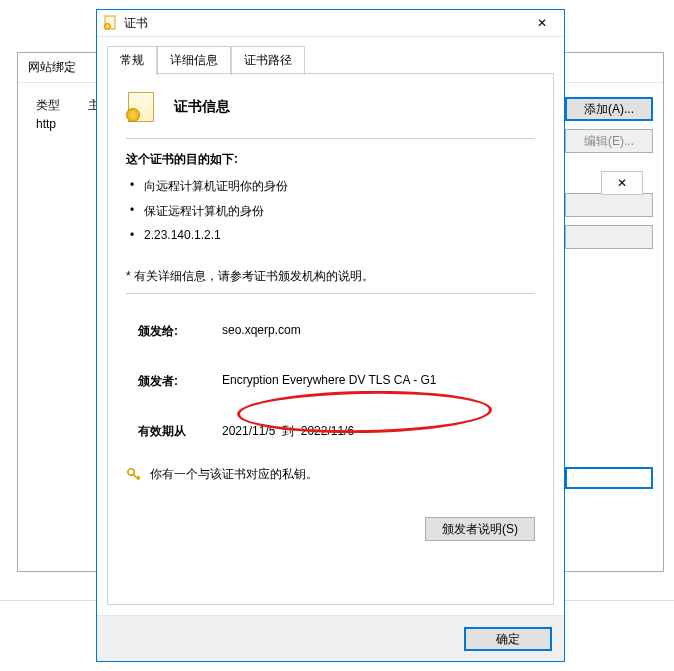 Image resolution: width=674 pixels, height=671 pixels. What do you see at coordinates (542, 24) in the screenshot?
I see `close-button: ✕` at bounding box center [542, 24].